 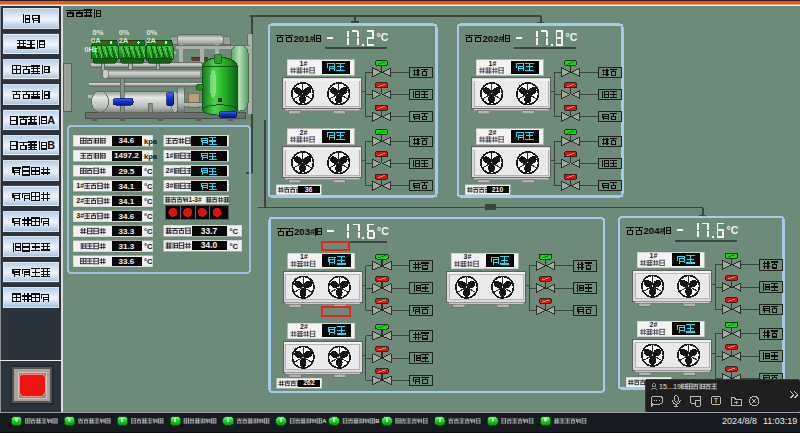 I want to click on svg-text: 33.6, so click(x=127, y=262).